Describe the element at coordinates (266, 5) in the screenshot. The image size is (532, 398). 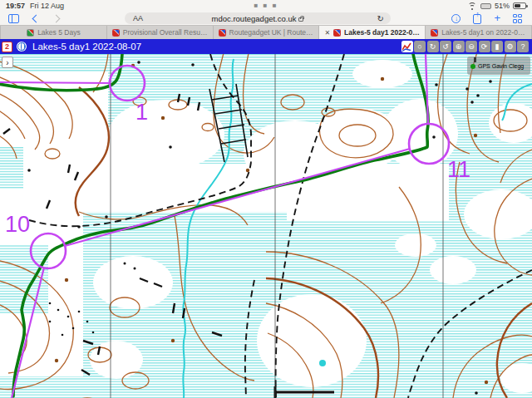
I see `multitask-dots-icon: ■ ■ ■` at that location.